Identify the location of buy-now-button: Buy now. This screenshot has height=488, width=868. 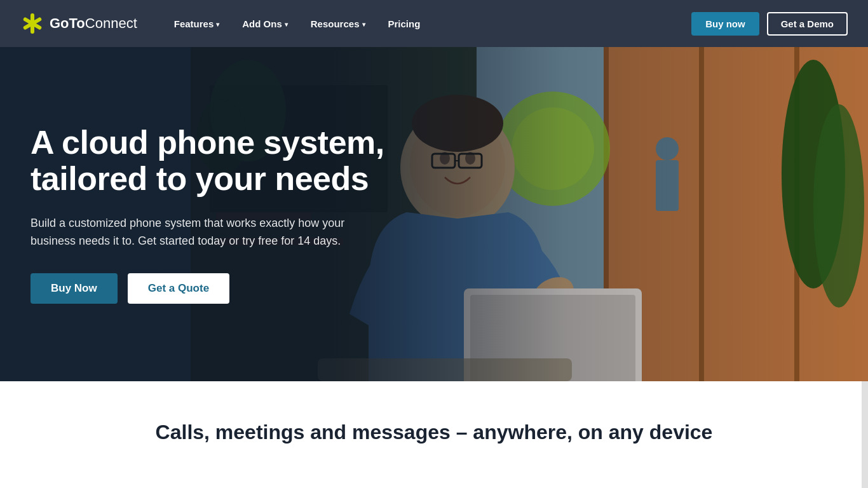
(726, 24).